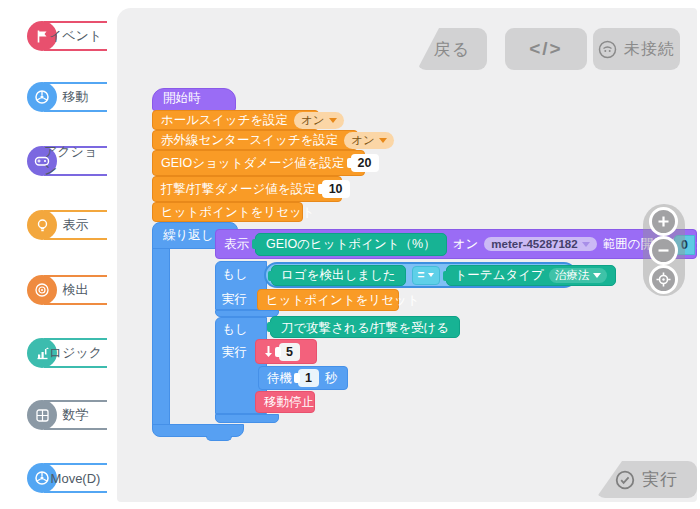 Image resolution: width=700 pixels, height=509 pixels. Describe the element at coordinates (268, 352) in the screenshot. I see `down-arrow-icon` at that location.